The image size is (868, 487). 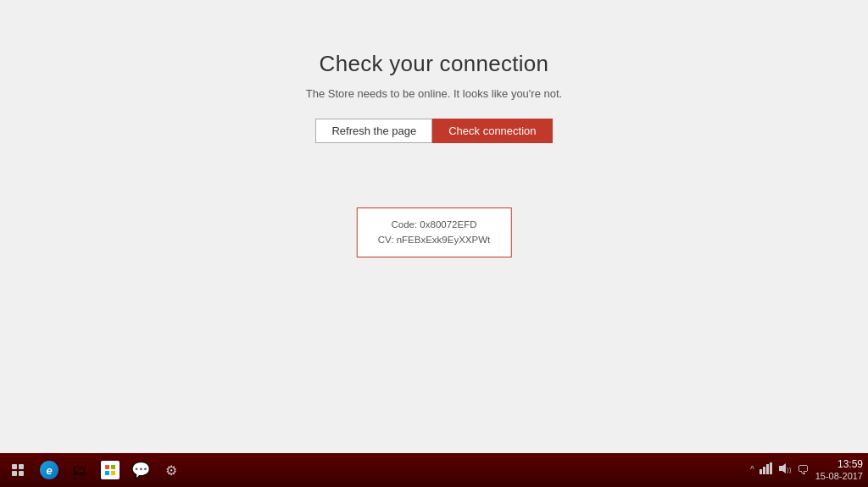 What do you see at coordinates (492, 130) in the screenshot?
I see `check-connection-button: Check connection` at bounding box center [492, 130].